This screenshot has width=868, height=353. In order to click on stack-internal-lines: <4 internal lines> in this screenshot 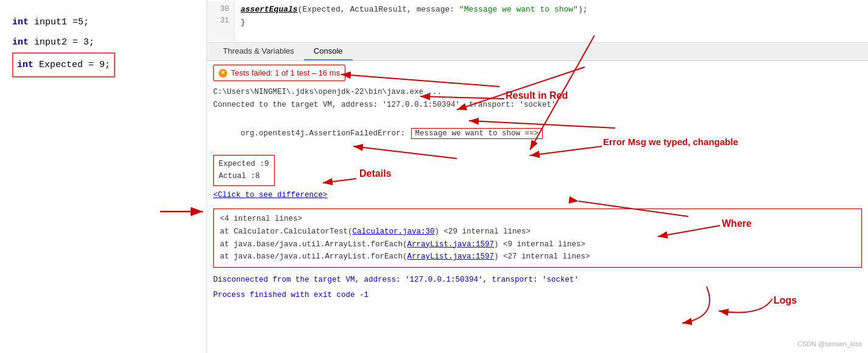, I will do `click(537, 219)`.